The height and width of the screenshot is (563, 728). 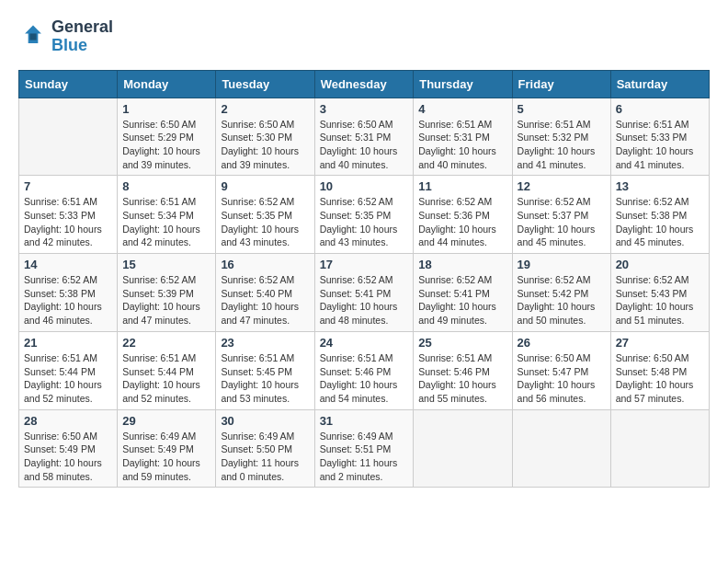 What do you see at coordinates (463, 84) in the screenshot?
I see `col-header-thursday: Thursday` at bounding box center [463, 84].